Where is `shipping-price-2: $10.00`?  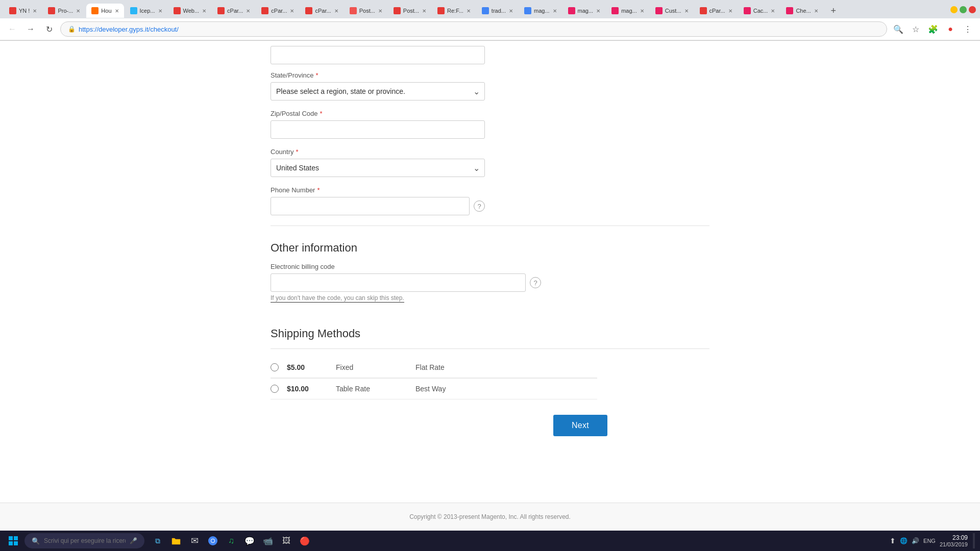 shipping-price-2: $10.00 is located at coordinates (307, 389).